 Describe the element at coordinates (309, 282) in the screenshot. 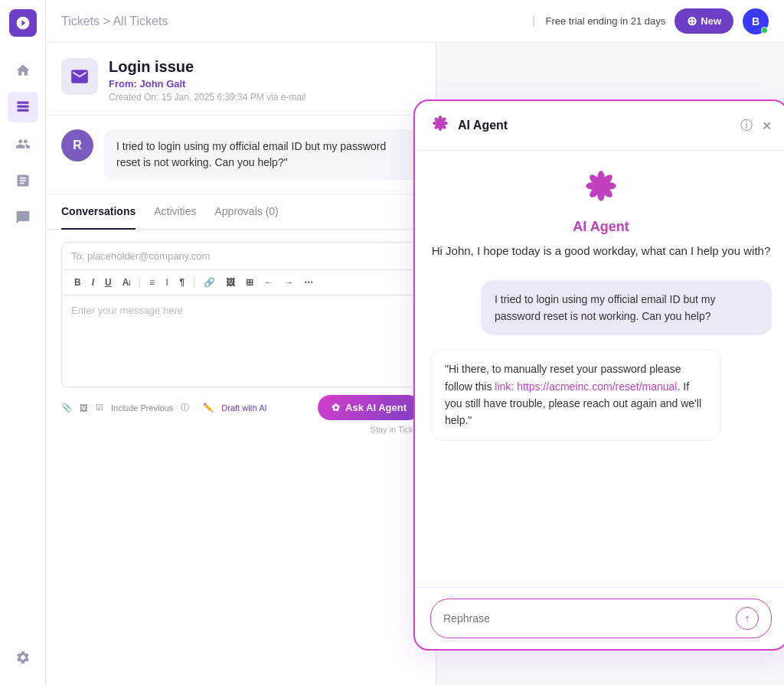

I see `more-button: ⋯` at that location.